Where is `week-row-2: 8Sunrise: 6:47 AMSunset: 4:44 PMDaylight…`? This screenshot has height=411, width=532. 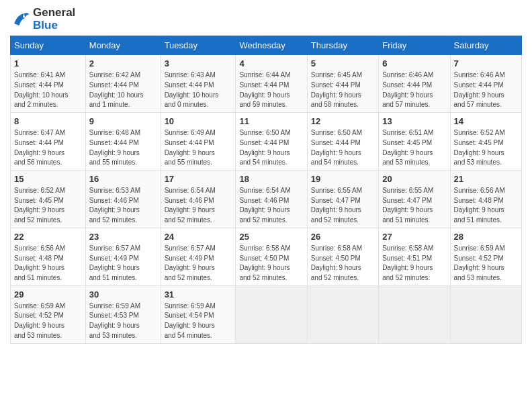 week-row-2: 8Sunrise: 6:47 AMSunset: 4:44 PMDaylight… is located at coordinates (266, 142).